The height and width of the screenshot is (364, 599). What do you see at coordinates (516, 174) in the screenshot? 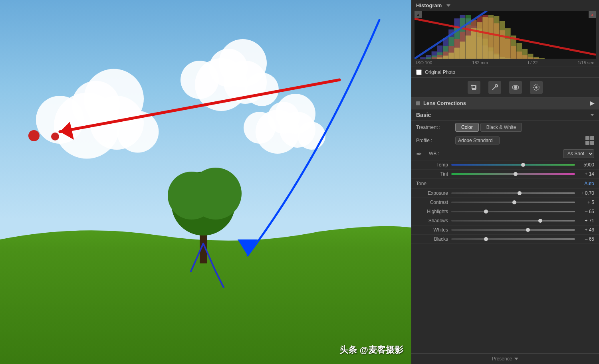
I see `tint-slider-thumb` at bounding box center [516, 174].